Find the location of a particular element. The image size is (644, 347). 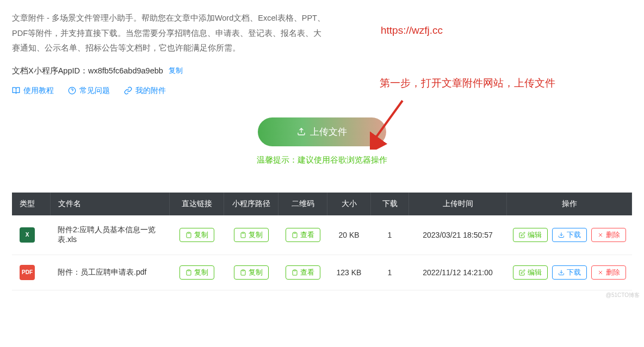

faq-link: 常见问题 is located at coordinates (89, 91).